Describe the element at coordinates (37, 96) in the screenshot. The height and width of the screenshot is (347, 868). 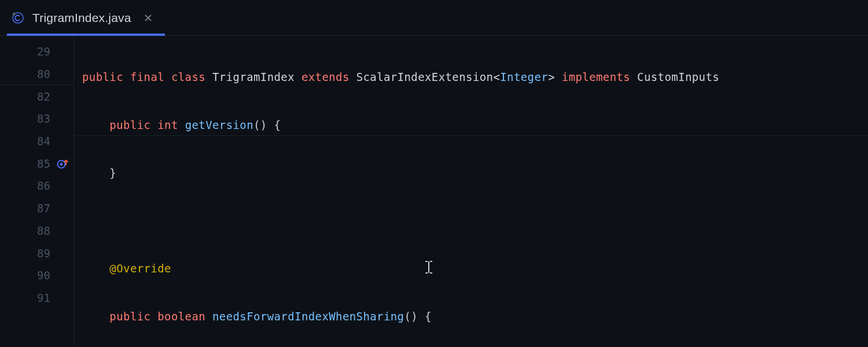
I see `line-number: 82` at that location.